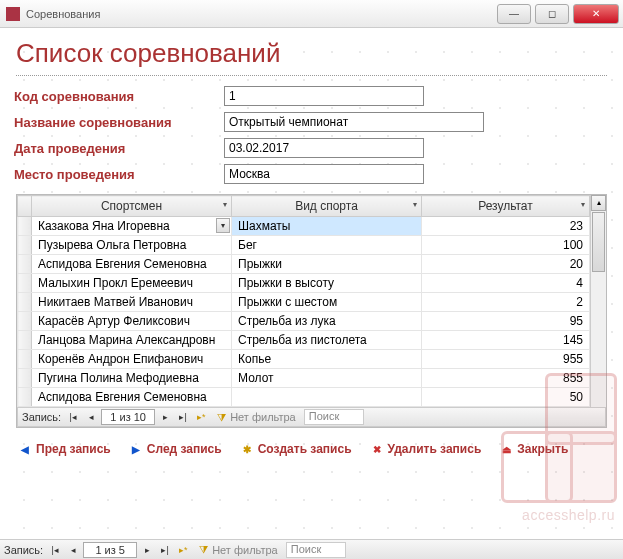 Image resolution: width=623 pixels, height=559 pixels. Describe the element at coordinates (514, 14) in the screenshot. I see `minimize-button: —` at that location.